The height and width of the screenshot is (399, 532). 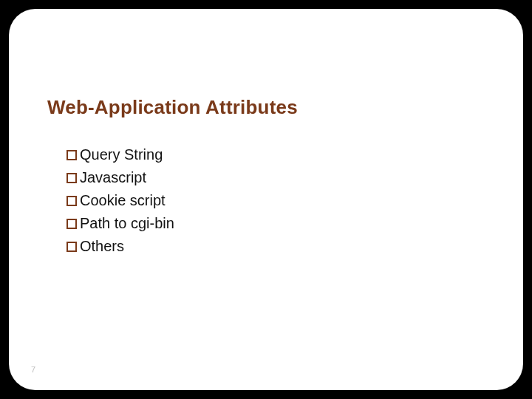 What do you see at coordinates (102, 247) in the screenshot?
I see `list-item-label: Others` at bounding box center [102, 247].